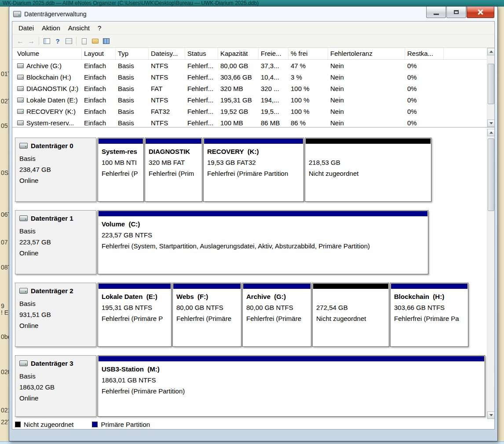 The image size is (504, 444). Describe the element at coordinates (132, 54) in the screenshot. I see `col-typ: Typ` at that location.